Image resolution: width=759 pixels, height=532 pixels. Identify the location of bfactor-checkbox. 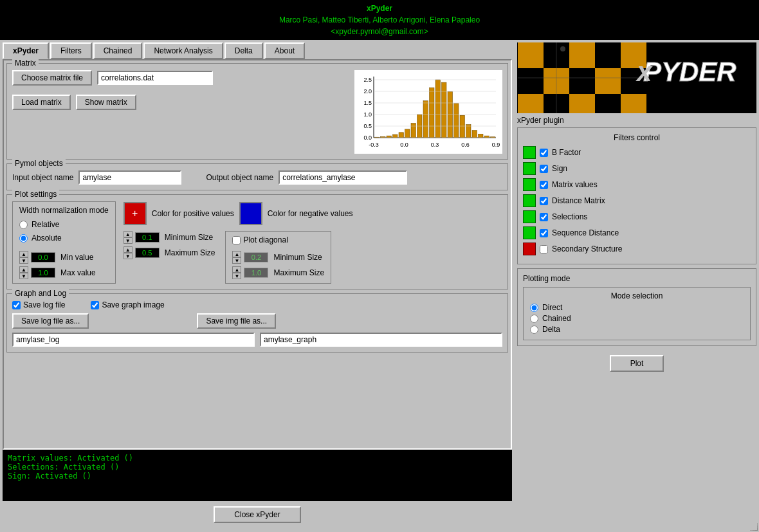
(544, 153).